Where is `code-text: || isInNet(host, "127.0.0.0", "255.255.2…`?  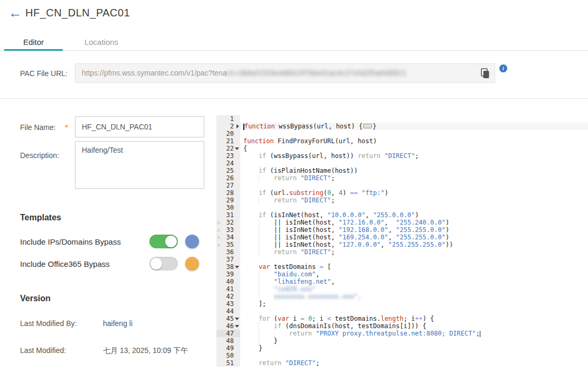 code-text: || isInNet(host, "127.0.0.0", "255.255.2… is located at coordinates (346, 245).